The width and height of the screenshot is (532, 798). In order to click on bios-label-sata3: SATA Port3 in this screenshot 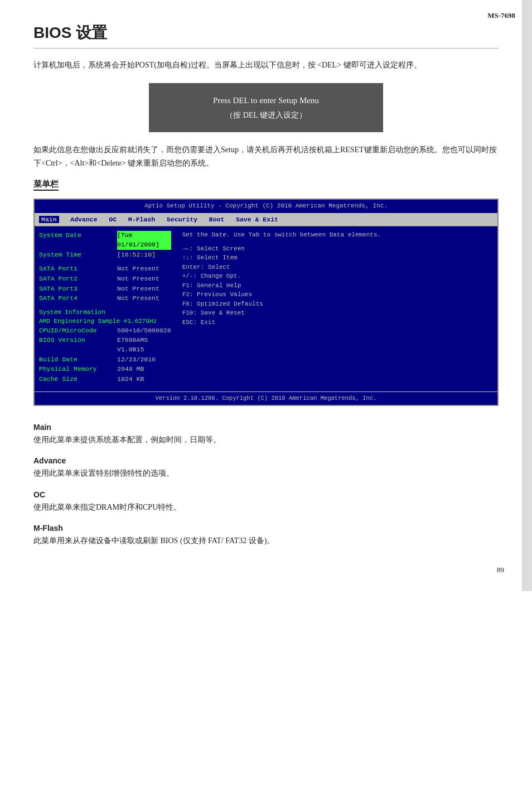, I will do `click(78, 289)`.